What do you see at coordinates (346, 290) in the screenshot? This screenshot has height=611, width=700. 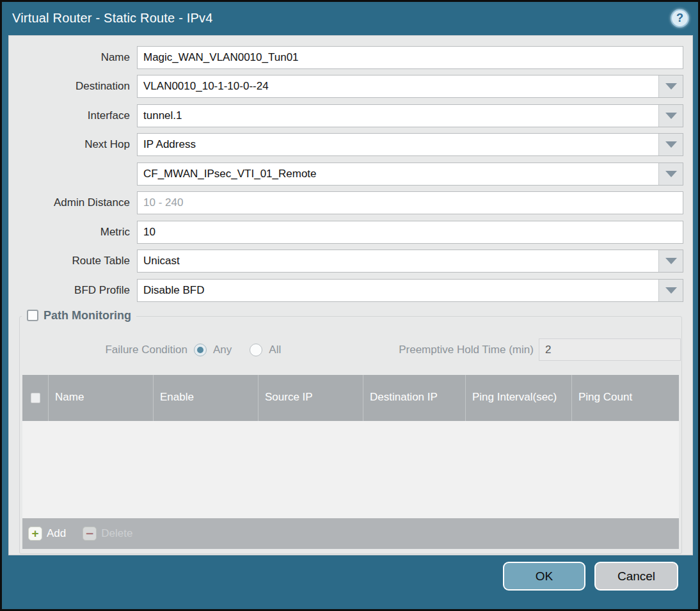 I see `bfd-profile-row: BFD Profile` at bounding box center [346, 290].